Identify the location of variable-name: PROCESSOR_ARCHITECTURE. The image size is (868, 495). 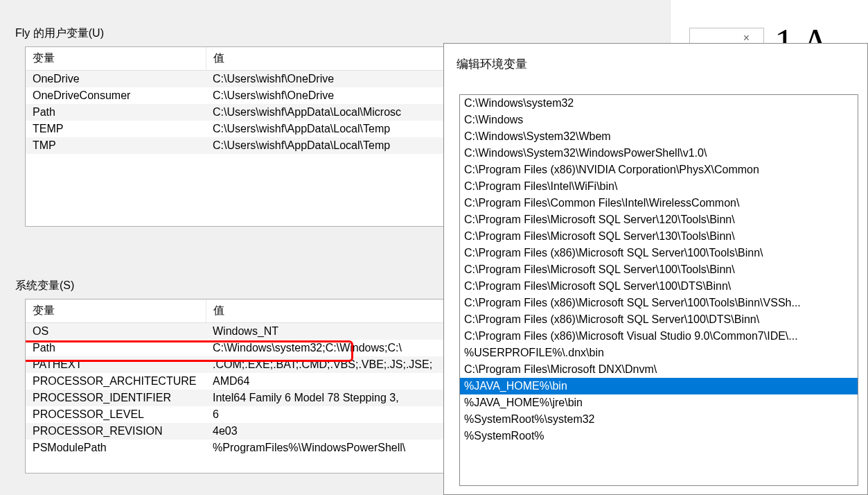
(116, 381).